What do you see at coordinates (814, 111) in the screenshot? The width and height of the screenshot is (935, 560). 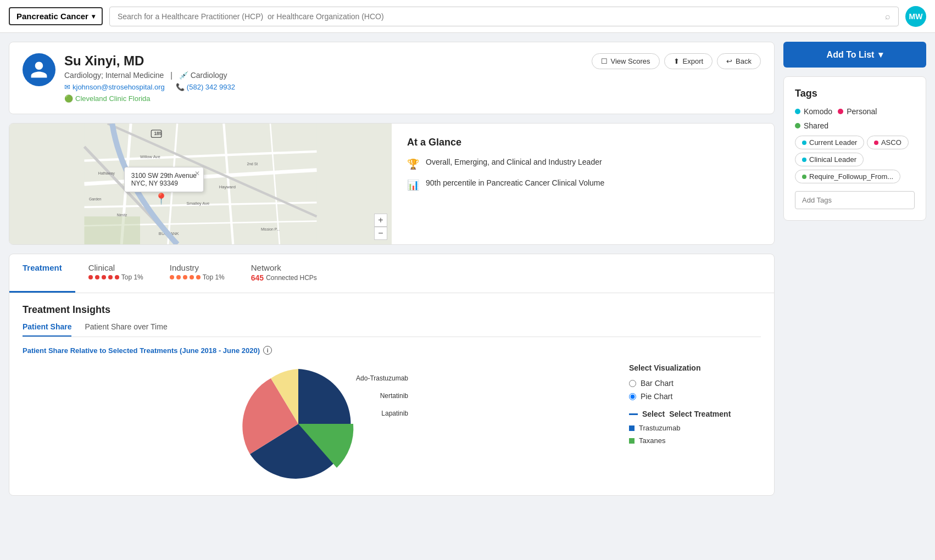 I see `tag-komodo: Komodo` at bounding box center [814, 111].